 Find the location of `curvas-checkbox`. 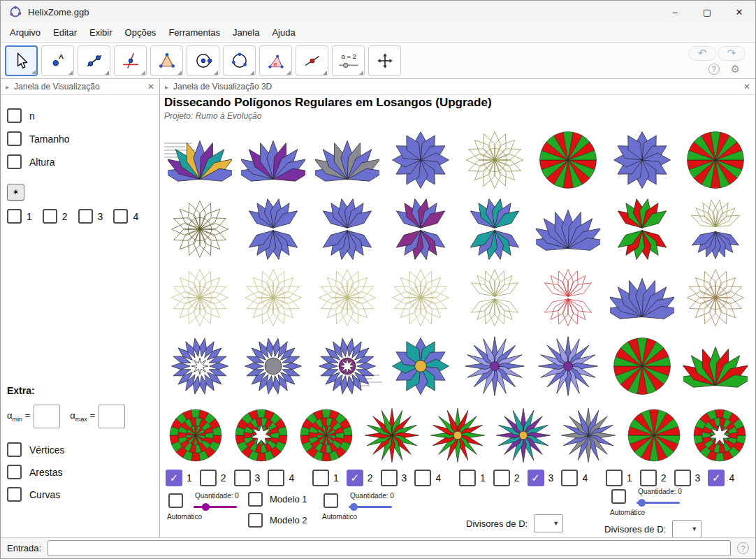

curvas-checkbox is located at coordinates (14, 495).